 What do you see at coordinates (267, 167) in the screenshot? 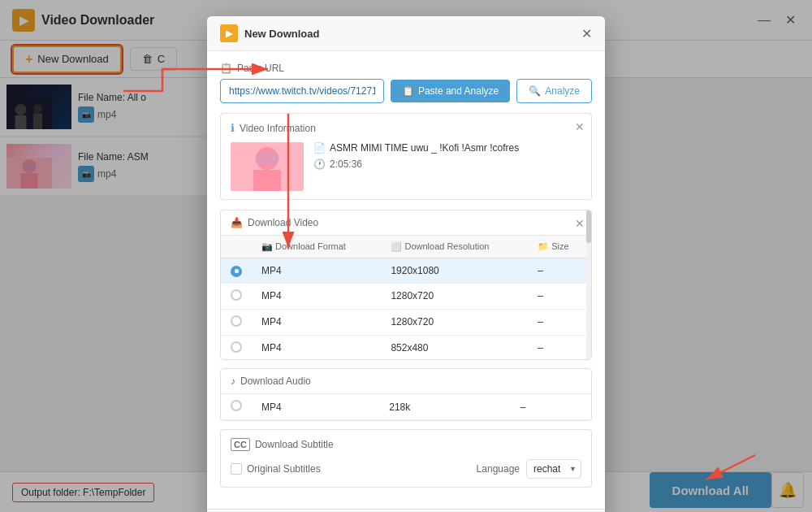
I see `video-thumbnail` at bounding box center [267, 167].